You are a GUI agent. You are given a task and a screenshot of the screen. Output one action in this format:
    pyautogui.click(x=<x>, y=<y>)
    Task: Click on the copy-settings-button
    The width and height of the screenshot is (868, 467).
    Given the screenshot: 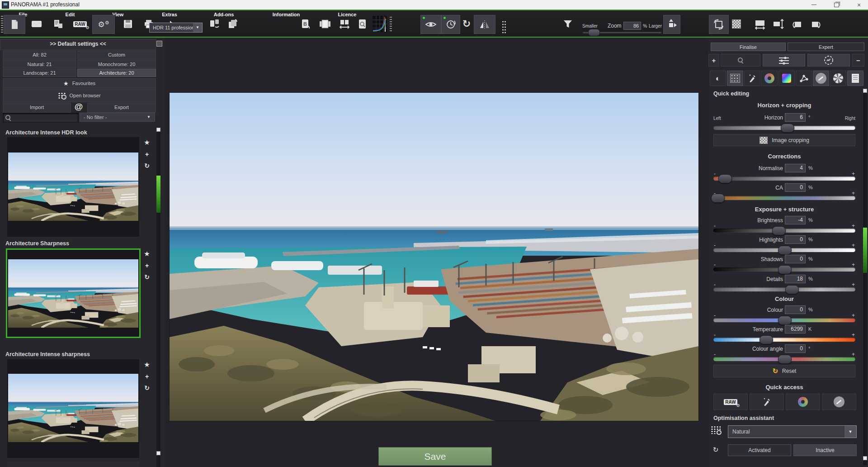 What is the action you would take?
    pyautogui.click(x=233, y=24)
    